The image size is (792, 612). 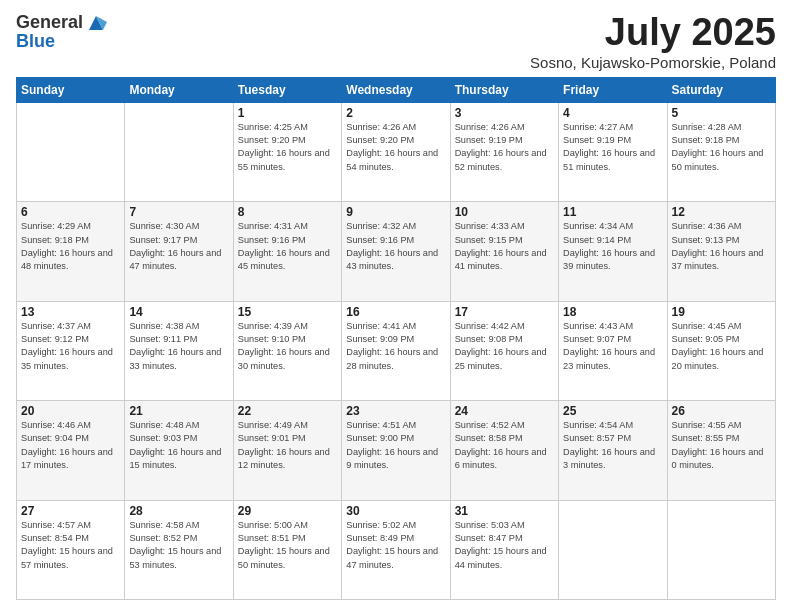 What do you see at coordinates (504, 346) in the screenshot?
I see `day-info: Sunrise: 4:42 AM Sunset: 9:08 PM Dayligh…` at bounding box center [504, 346].